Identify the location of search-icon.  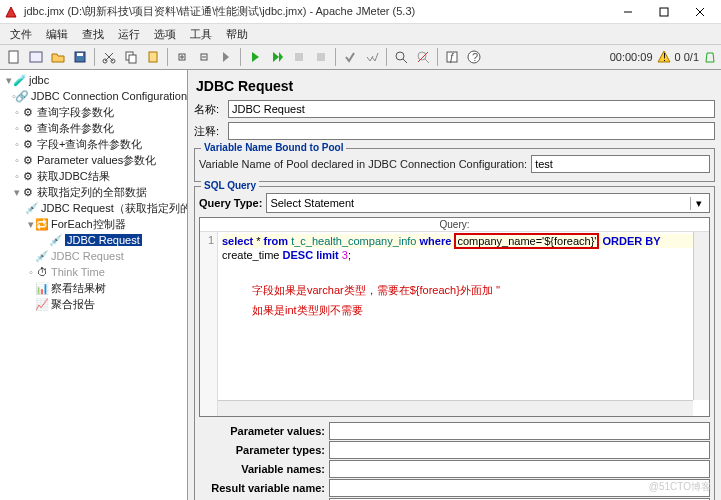
(401, 57).